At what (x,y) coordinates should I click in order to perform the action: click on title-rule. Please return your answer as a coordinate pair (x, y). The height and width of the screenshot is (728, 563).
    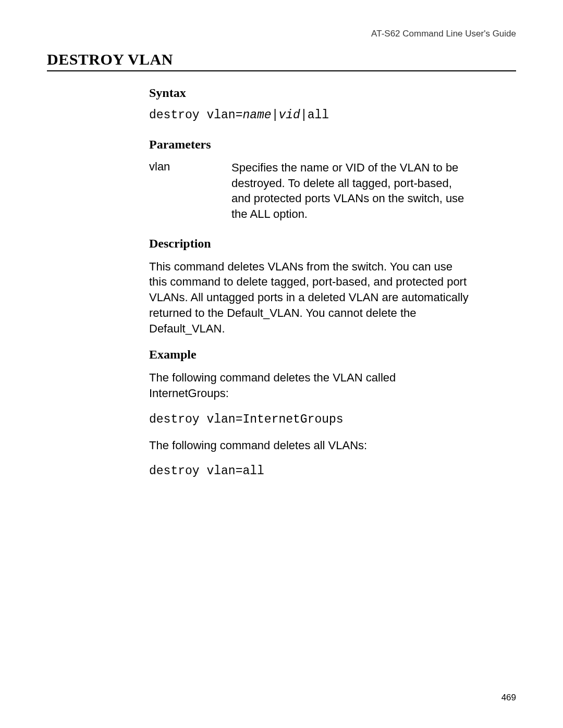
    Looking at the image, I should click on (282, 71).